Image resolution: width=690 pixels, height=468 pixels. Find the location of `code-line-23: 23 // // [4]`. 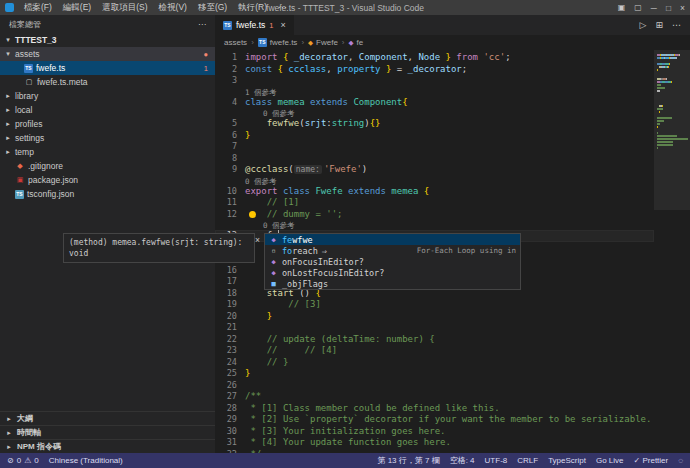

code-line-23: 23 // // [4] is located at coordinates (434, 351).